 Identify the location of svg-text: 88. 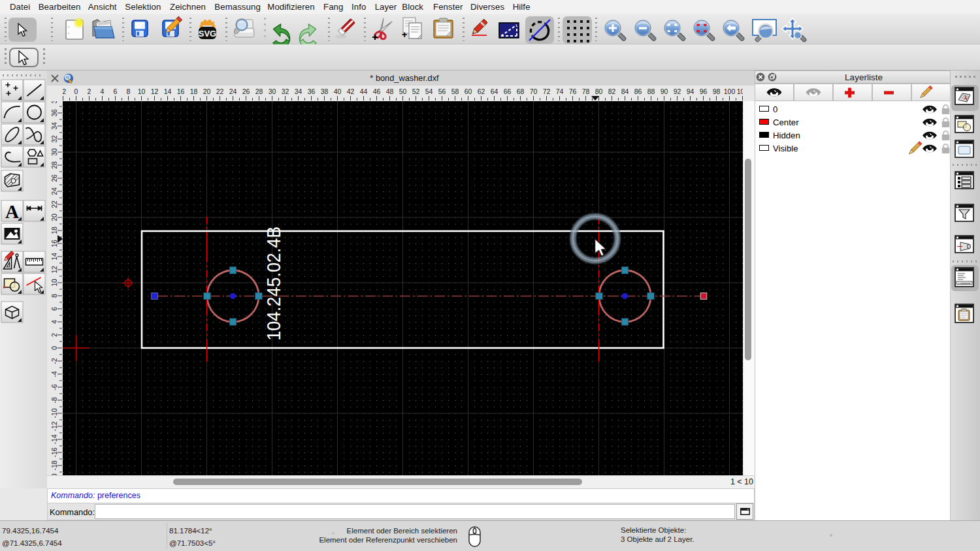
(651, 91).